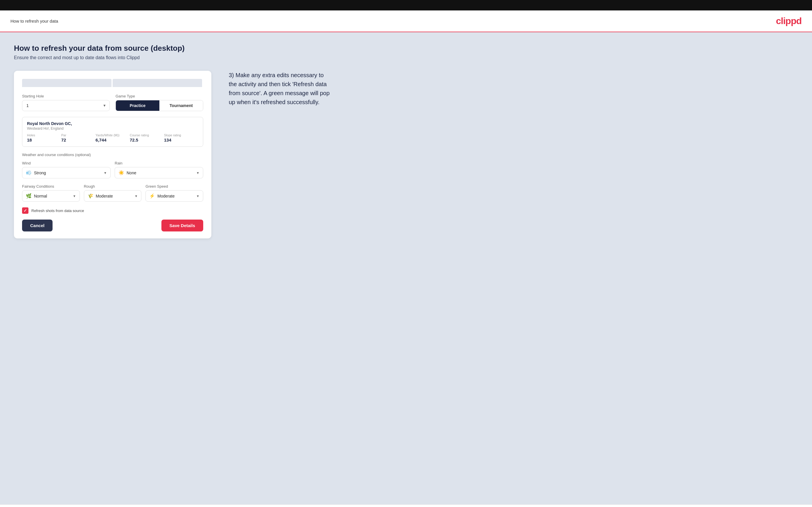  Describe the element at coordinates (281, 89) in the screenshot. I see `side-note-text: 3) Make any extra edits necessary to the…` at that location.